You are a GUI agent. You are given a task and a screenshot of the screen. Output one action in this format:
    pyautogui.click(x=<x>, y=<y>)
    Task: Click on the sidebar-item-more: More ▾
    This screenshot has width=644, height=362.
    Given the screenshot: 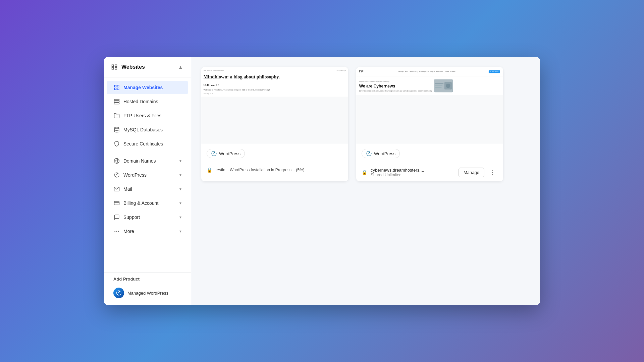 What is the action you would take?
    pyautogui.click(x=148, y=231)
    